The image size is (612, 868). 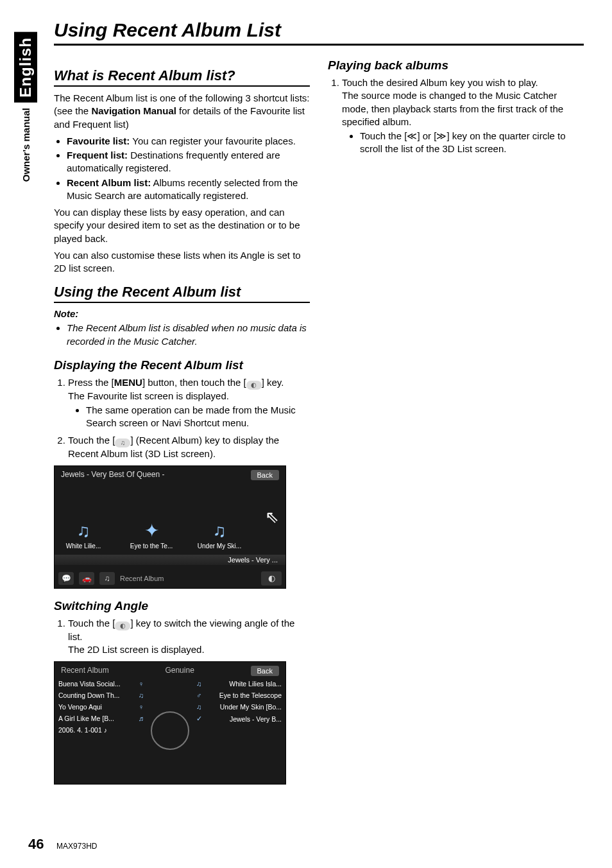 What do you see at coordinates (472, 143) in the screenshot?
I see `right-sub-bullet: Touch the [≪] or [≫] key on the quarter …` at bounding box center [472, 143].